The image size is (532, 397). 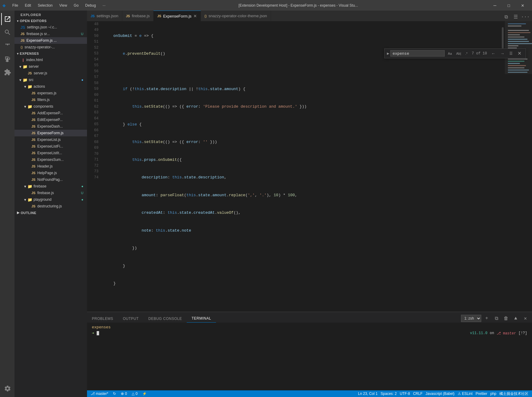 What do you see at coordinates (506, 318) in the screenshot?
I see `delete-terminal-button: 🗑` at bounding box center [506, 318].